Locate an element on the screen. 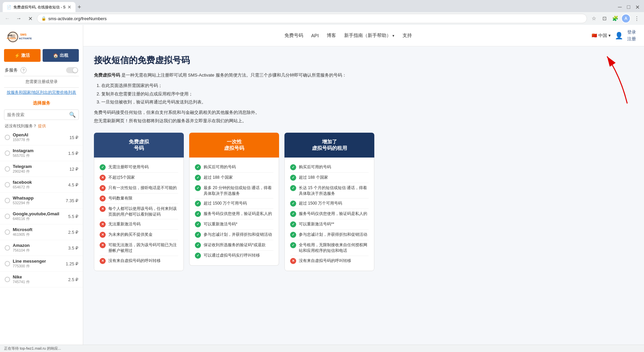  menu-button: ⋮ is located at coordinates (637, 18).